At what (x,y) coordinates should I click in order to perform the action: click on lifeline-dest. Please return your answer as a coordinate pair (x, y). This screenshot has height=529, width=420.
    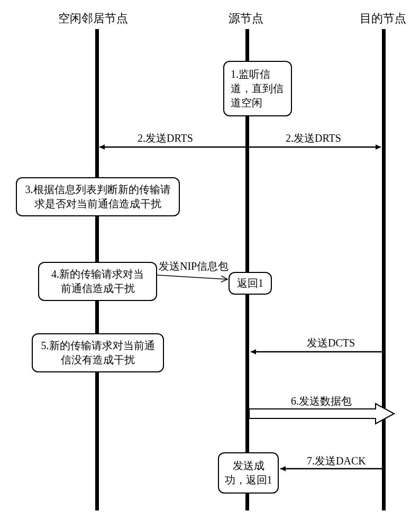
    Looking at the image, I should click on (384, 270).